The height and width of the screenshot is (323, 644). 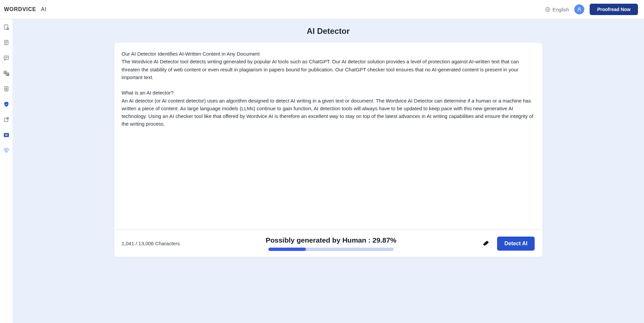 I want to click on result-text: Possibly generated by Human : 29.87%, so click(x=331, y=240).